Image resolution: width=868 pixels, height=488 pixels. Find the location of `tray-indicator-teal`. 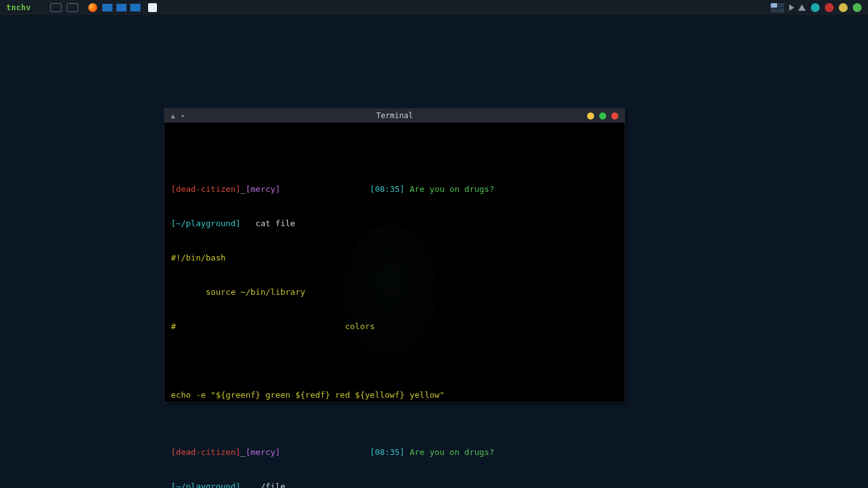

tray-indicator-teal is located at coordinates (815, 8).